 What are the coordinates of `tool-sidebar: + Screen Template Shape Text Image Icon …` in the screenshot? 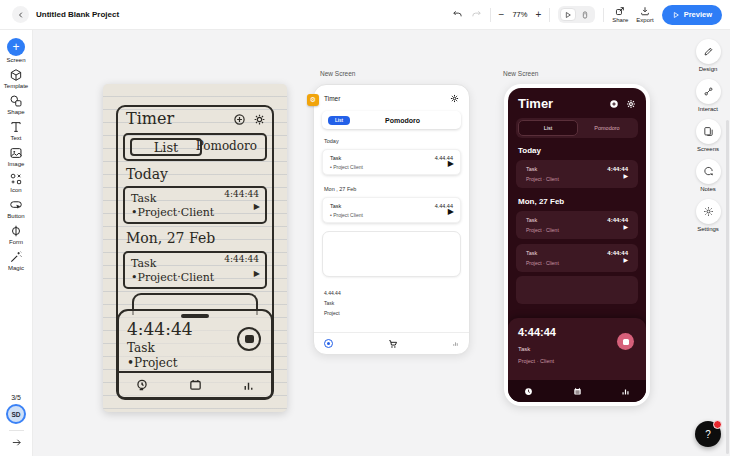 It's located at (16, 243).